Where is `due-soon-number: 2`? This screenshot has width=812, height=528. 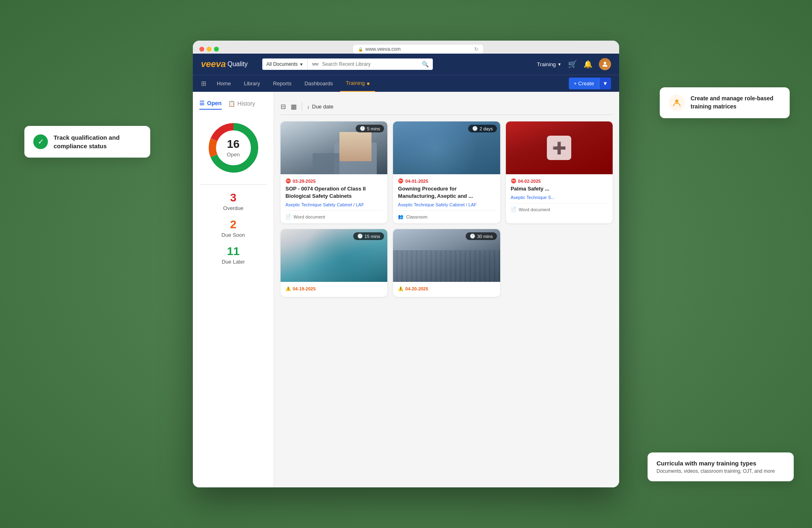
due-soon-number: 2 is located at coordinates (233, 225).